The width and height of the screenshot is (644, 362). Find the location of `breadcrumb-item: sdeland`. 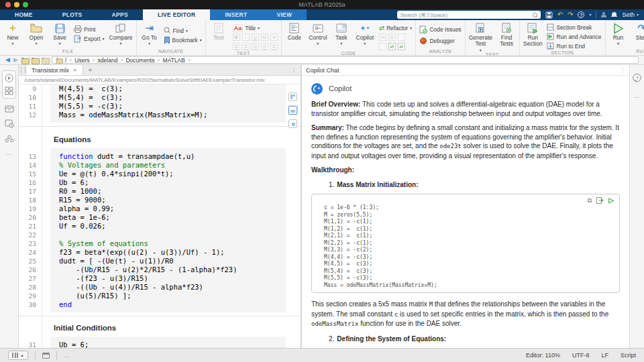

breadcrumb-item: sdeland is located at coordinates (108, 60).